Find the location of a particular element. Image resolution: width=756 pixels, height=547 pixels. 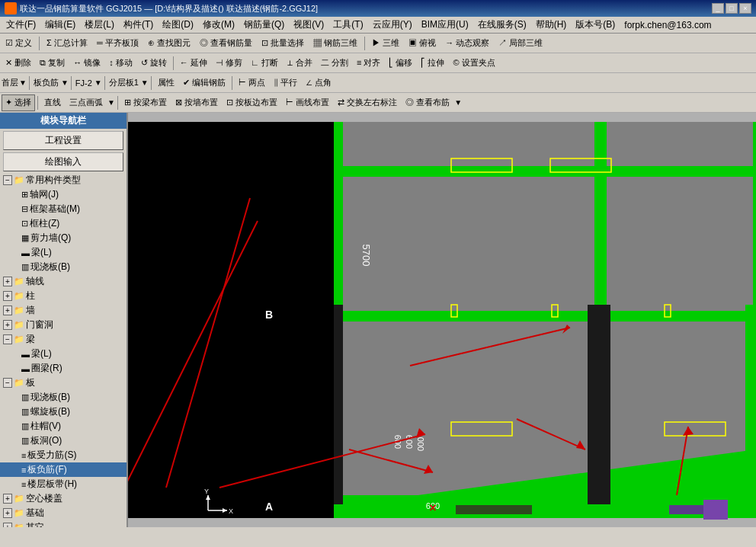

menu-item: 在线服务(S) is located at coordinates (502, 24).